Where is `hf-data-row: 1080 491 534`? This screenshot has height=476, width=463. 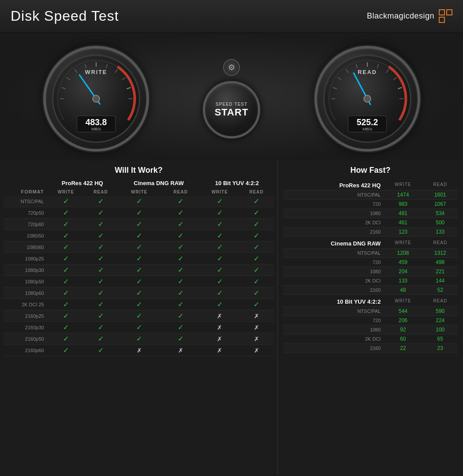 hf-data-row: 1080 491 534 is located at coordinates (370, 213).